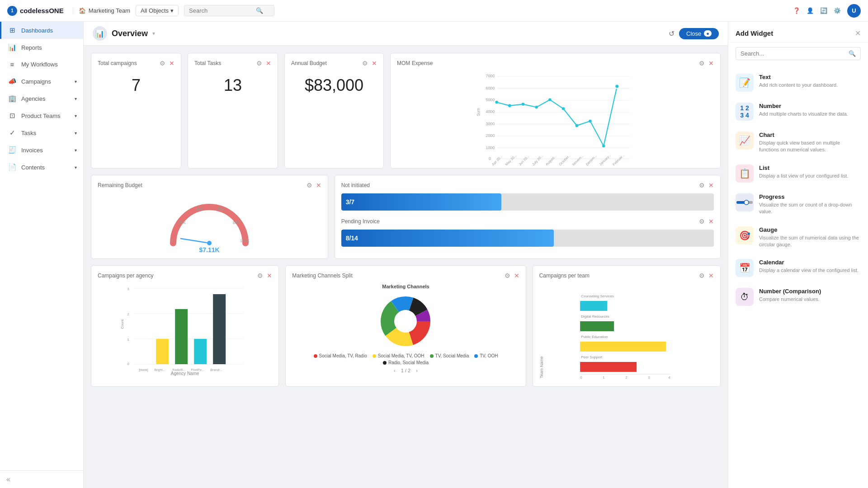 Image resolution: width=868 pixels, height=488 pixels. Describe the element at coordinates (172, 241) in the screenshot. I see `svg-text: 0` at that location.